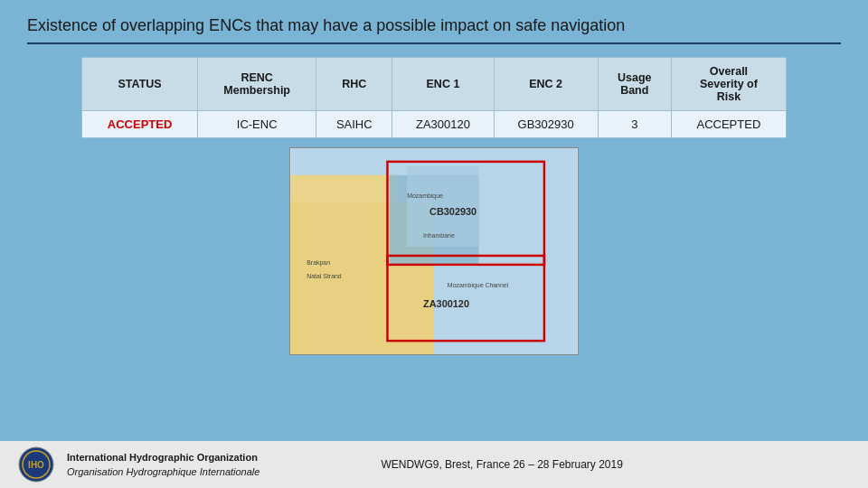  I want to click on col-enc2: ENC 2, so click(546, 85).